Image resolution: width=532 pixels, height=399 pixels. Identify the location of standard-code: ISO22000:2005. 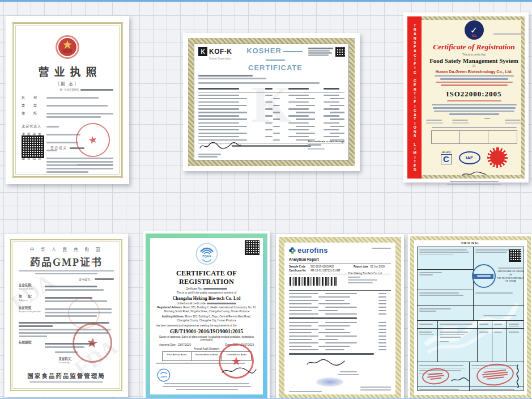
(474, 94).